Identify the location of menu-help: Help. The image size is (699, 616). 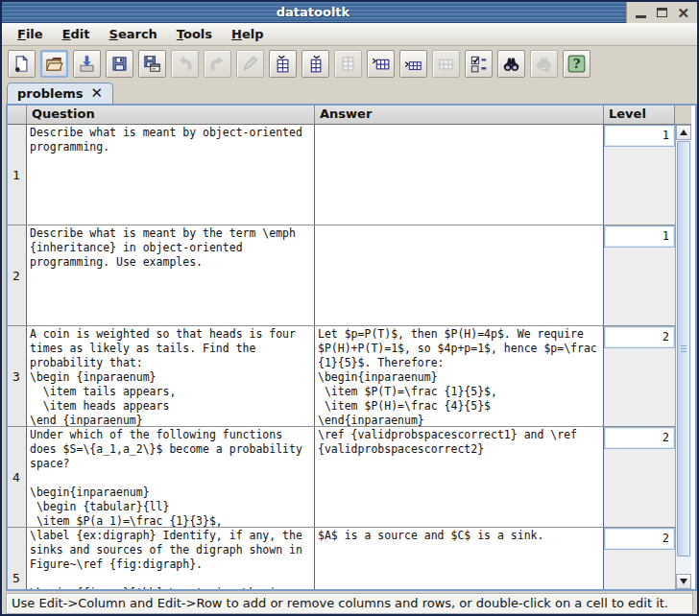
(248, 35).